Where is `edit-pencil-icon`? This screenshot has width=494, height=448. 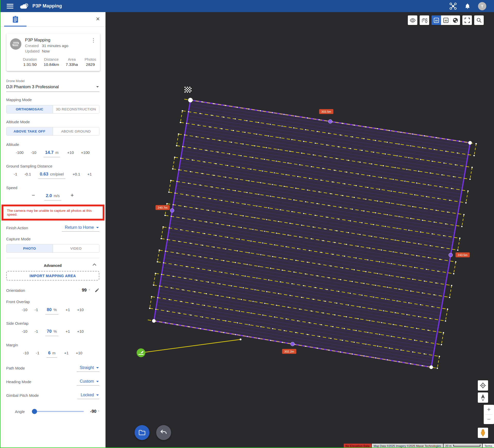 edit-pencil-icon is located at coordinates (97, 290).